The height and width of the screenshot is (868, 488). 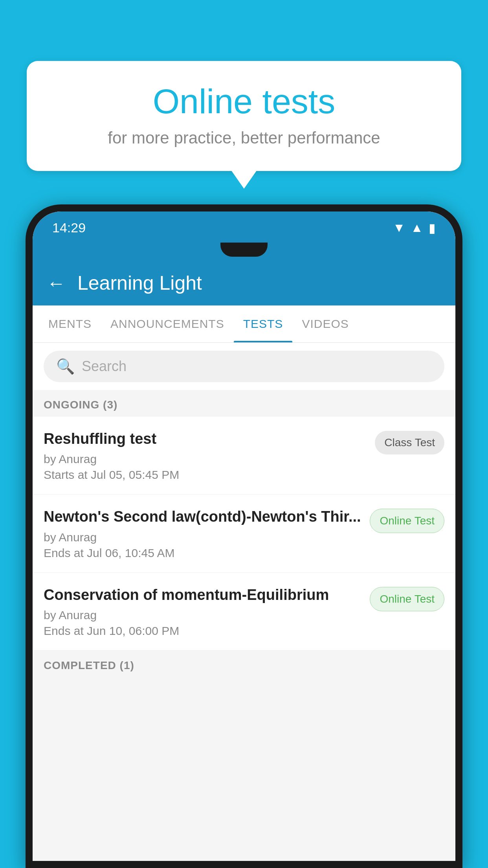 I want to click on back-button: ←, so click(x=56, y=283).